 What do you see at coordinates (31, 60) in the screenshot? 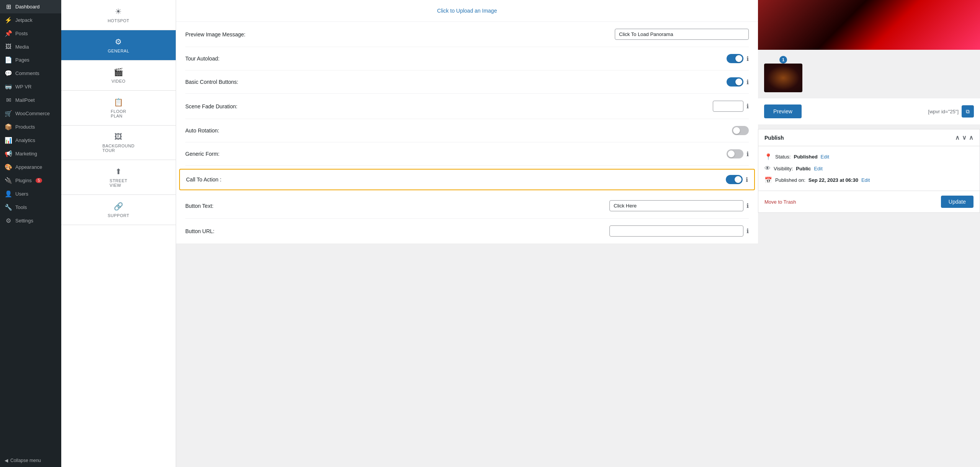
I see `sidebar-item-pages: 📄 Pages` at bounding box center [31, 60].